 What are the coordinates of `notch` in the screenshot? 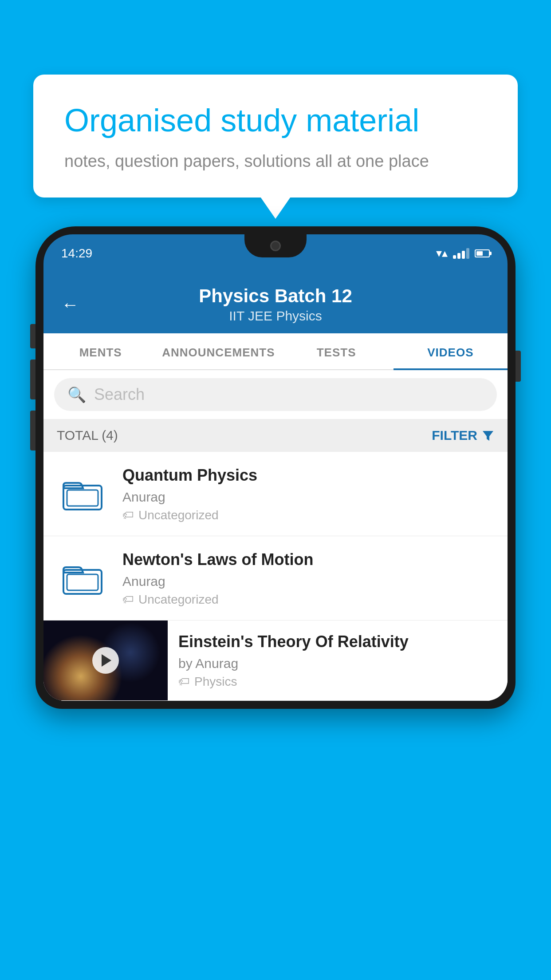 It's located at (276, 246).